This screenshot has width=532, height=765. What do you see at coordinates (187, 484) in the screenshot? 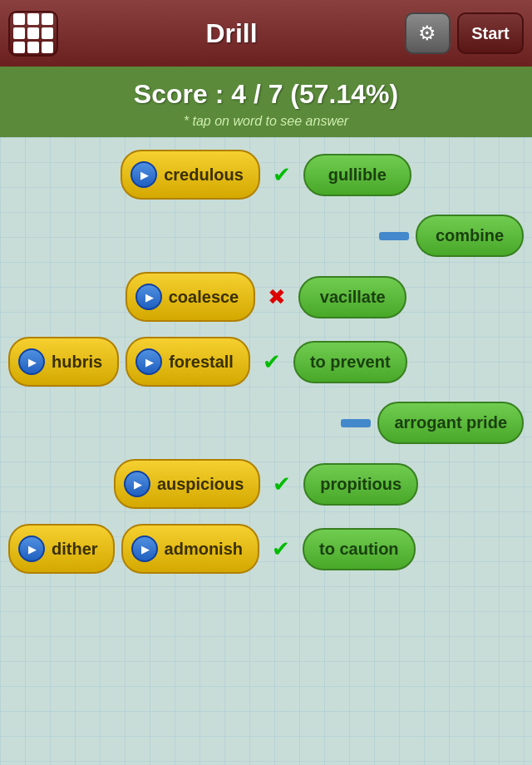
I see `word-card-auspicious: auspicious` at bounding box center [187, 484].